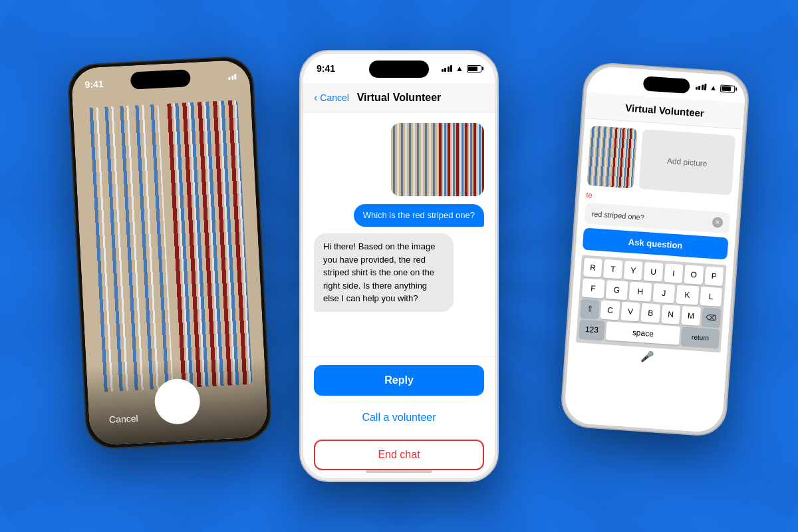 The width and height of the screenshot is (798, 532). What do you see at coordinates (232, 77) in the screenshot?
I see `signal-icon` at bounding box center [232, 77].